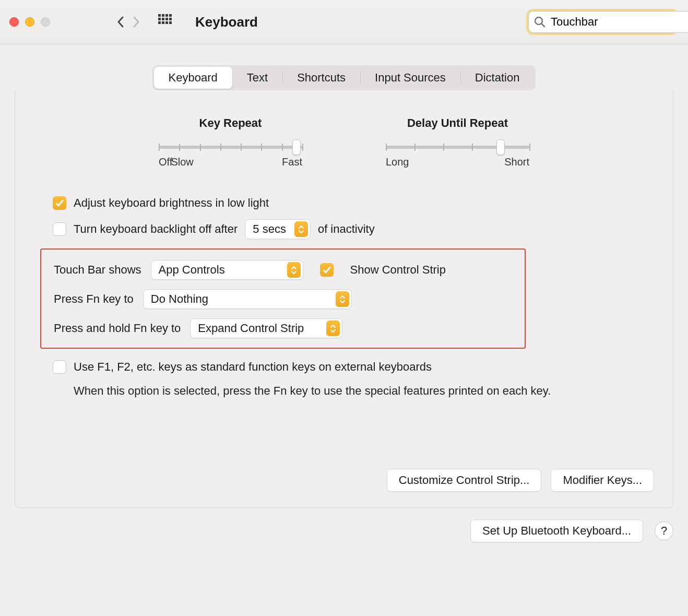  Describe the element at coordinates (165, 21) in the screenshot. I see `grid-icon` at that location.